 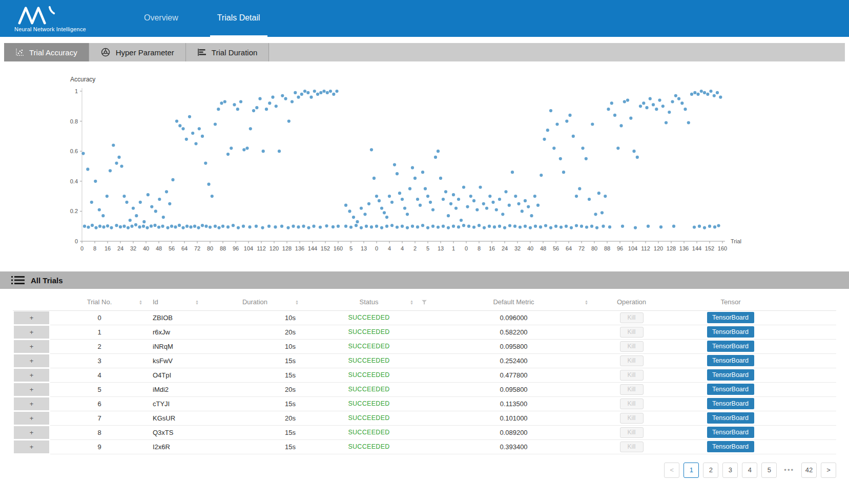 What do you see at coordinates (691, 470) in the screenshot?
I see `page-button-1: 1` at bounding box center [691, 470].